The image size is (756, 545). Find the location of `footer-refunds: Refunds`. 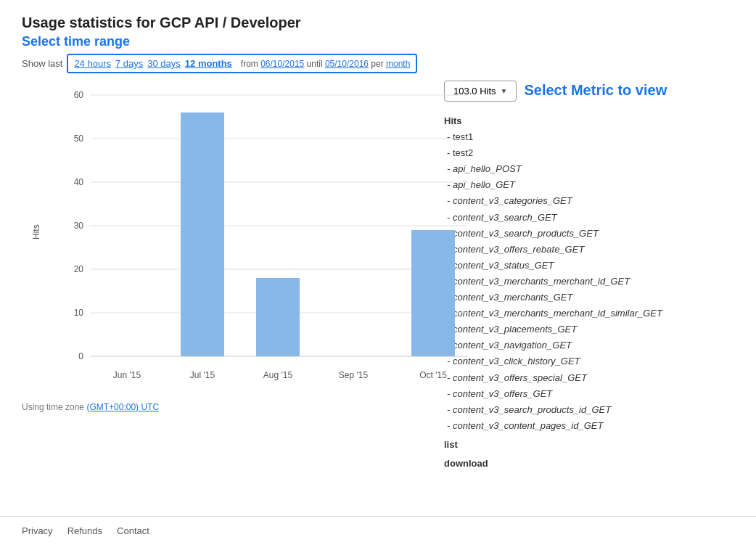

footer-refunds: Refunds is located at coordinates (85, 531).